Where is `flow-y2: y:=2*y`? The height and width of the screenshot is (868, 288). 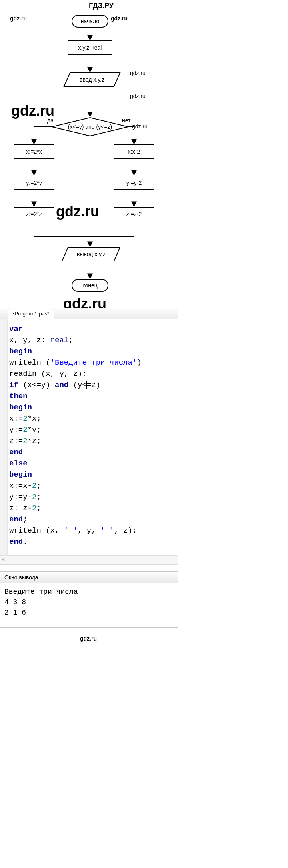
flow-y2: y:=2*y is located at coordinates (34, 183).